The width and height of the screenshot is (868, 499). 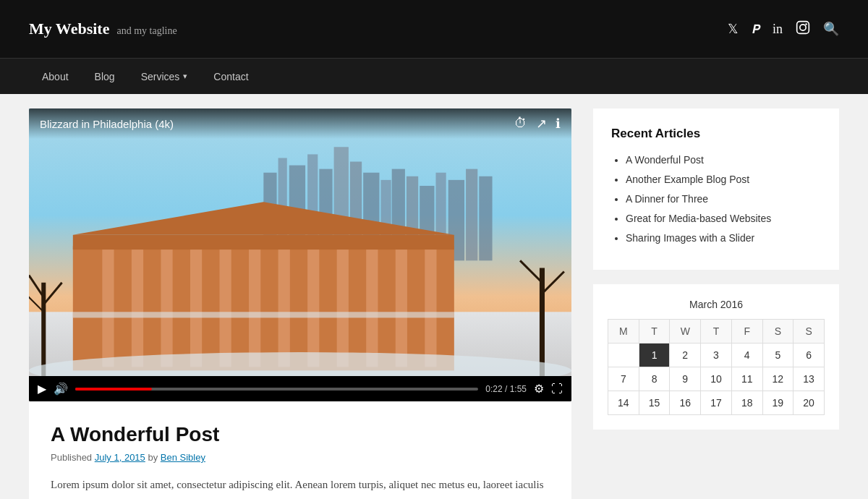 What do you see at coordinates (716, 404) in the screenshot?
I see `calendar-cell: 17` at bounding box center [716, 404].